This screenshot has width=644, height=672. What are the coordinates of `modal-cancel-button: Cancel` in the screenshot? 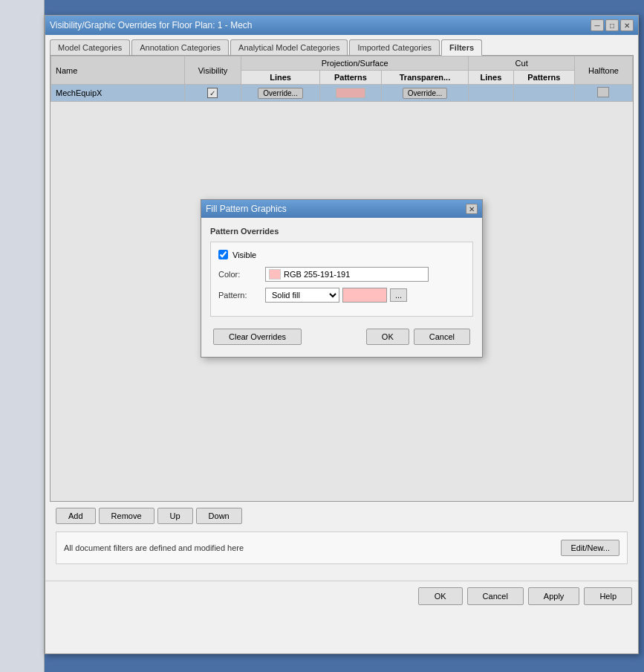 It's located at (442, 337).